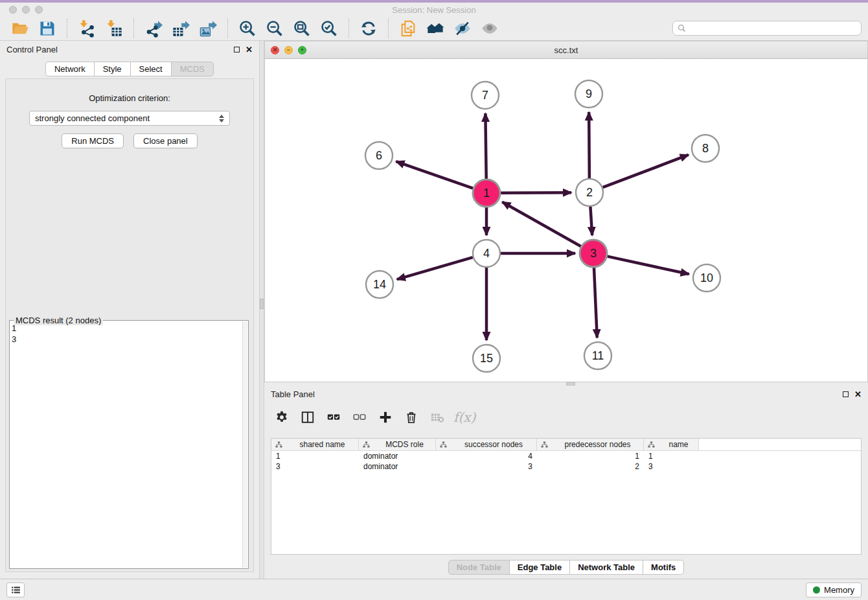 The width and height of the screenshot is (868, 600). Describe the element at coordinates (463, 29) in the screenshot. I see `hide-eye-slash-icon` at that location.